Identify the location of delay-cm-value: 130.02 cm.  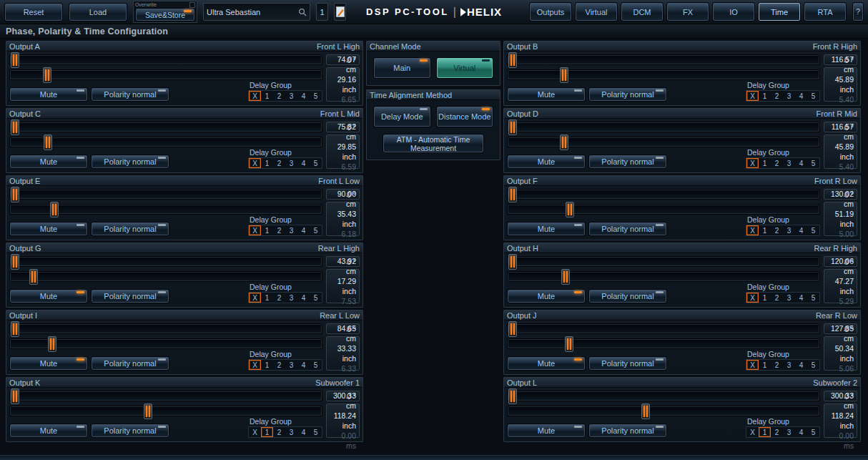
(841, 199).